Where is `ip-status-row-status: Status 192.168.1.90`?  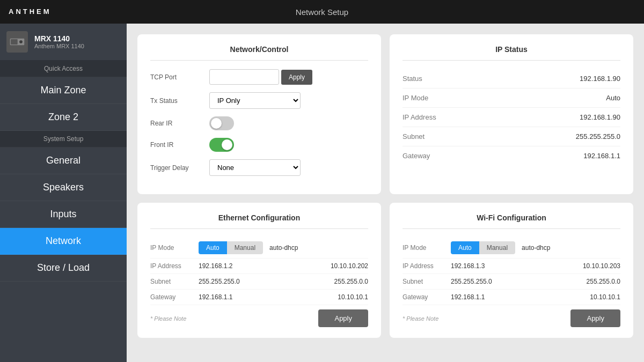 ip-status-row-status: Status 192.168.1.90 is located at coordinates (511, 79).